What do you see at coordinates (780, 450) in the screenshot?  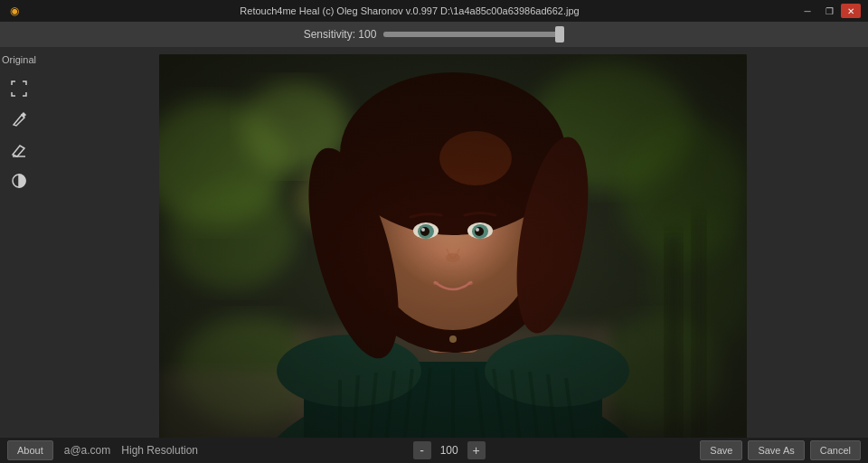 I see `statusbar-right: Save Save As Cancel` at bounding box center [780, 450].